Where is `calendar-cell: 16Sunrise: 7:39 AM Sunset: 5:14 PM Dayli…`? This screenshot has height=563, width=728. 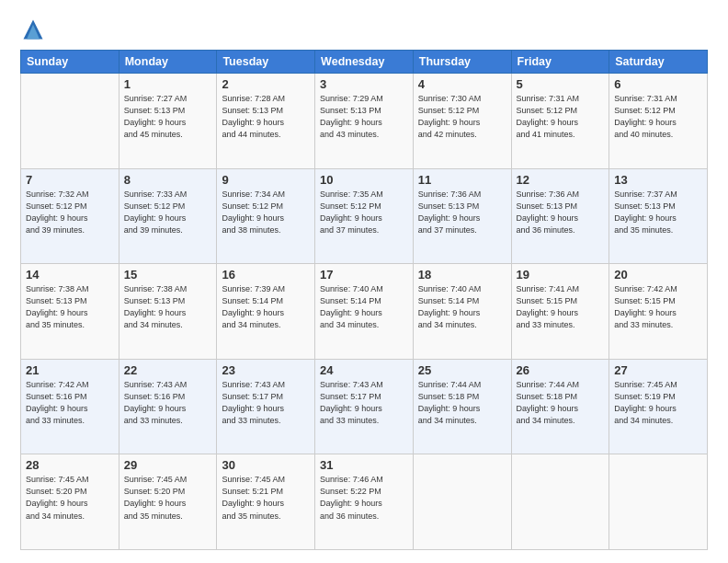
calendar-cell: 16Sunrise: 7:39 AM Sunset: 5:14 PM Dayli… is located at coordinates (267, 312).